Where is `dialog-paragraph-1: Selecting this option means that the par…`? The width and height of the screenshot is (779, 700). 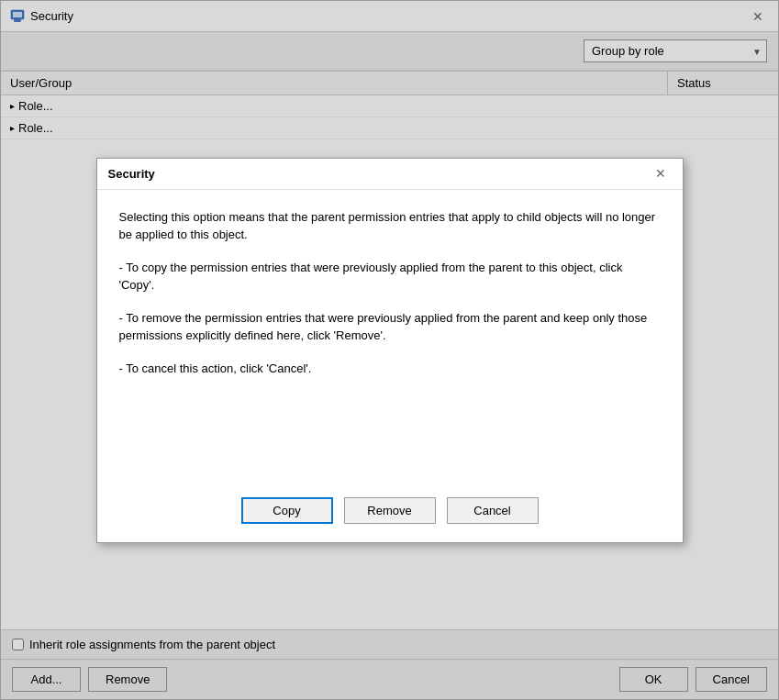 dialog-paragraph-1: Selecting this option means that the par… is located at coordinates (390, 226).